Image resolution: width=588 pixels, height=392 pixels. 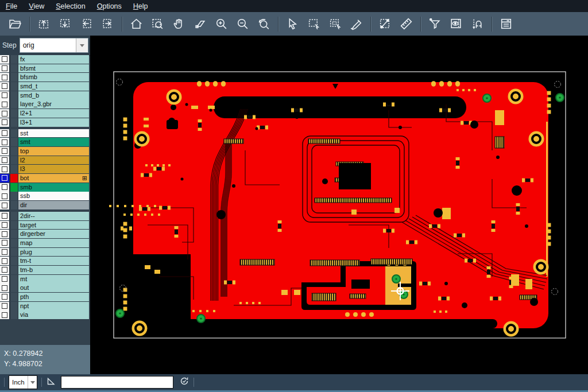 I want to click on select-rect-icon, so click(x=314, y=24).